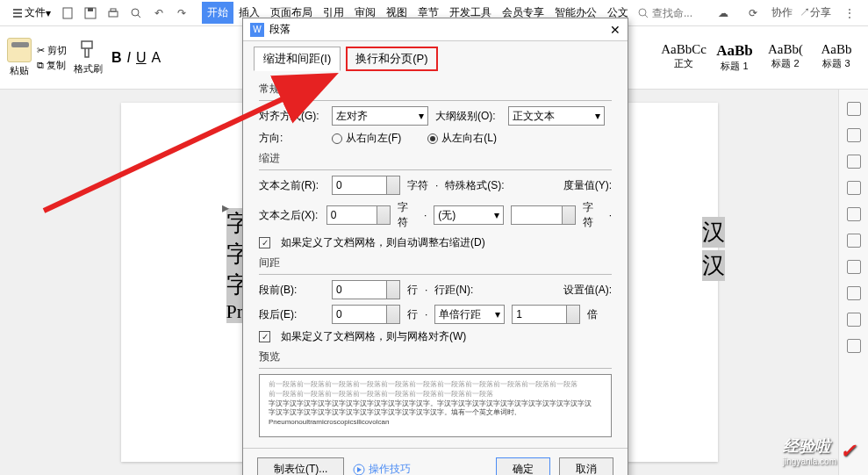  Describe the element at coordinates (300, 466) in the screenshot. I see `tabstop-button: 制表位(T)...` at that location.